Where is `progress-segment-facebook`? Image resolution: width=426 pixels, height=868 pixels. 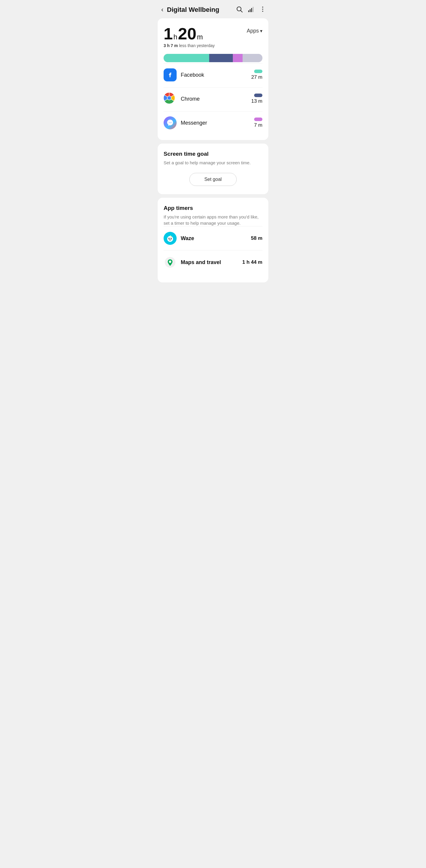
progress-segment-facebook is located at coordinates (187, 58).